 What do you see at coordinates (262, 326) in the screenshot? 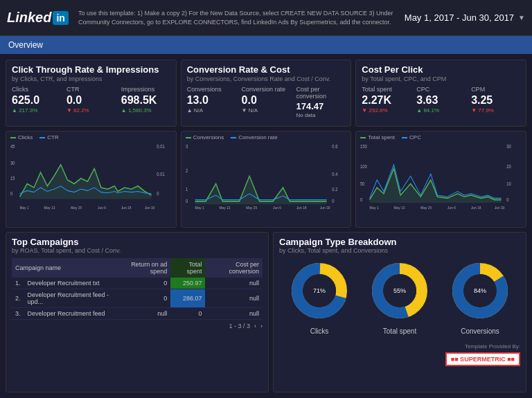
I see `next-page-button: ›` at bounding box center [262, 326].